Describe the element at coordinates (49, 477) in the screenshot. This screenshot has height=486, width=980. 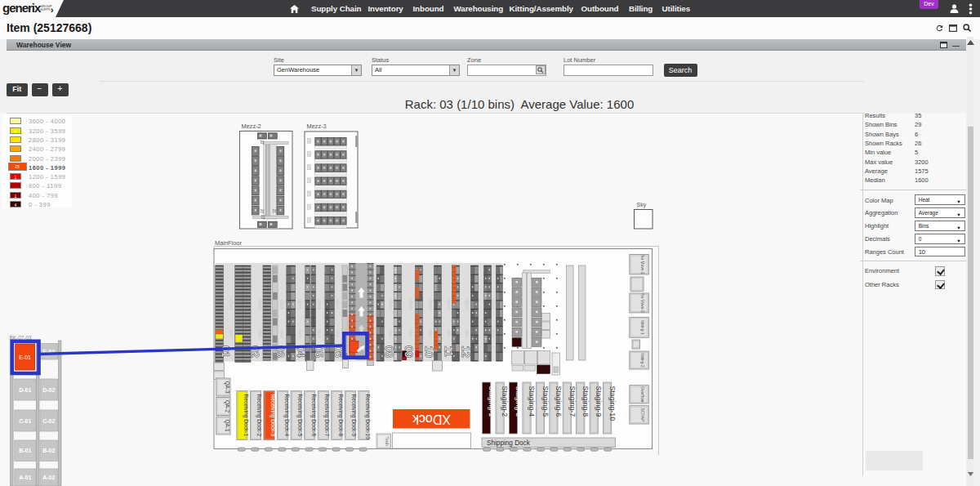
I see `svg-text: A-02` at that location.